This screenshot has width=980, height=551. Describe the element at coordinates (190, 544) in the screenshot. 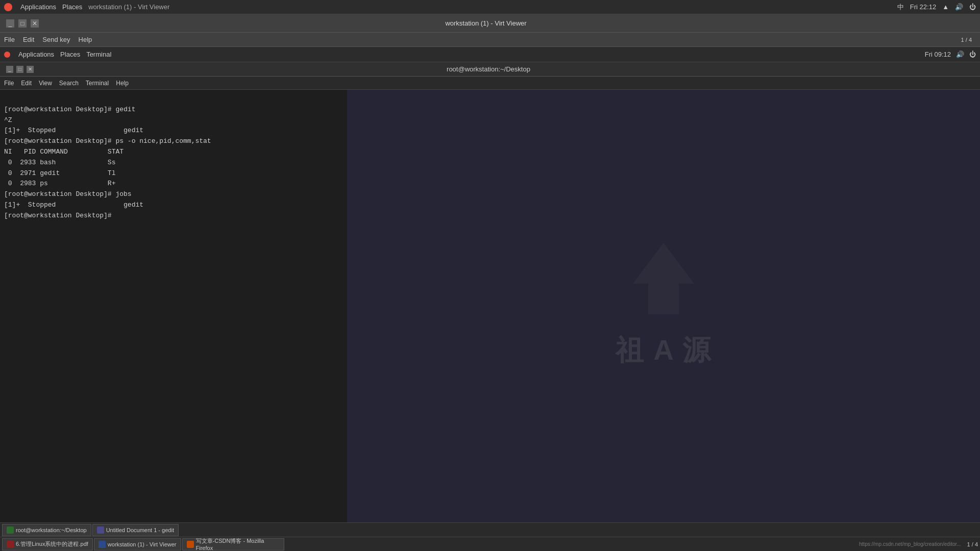

I see `firefox-taskbar-icon` at that location.